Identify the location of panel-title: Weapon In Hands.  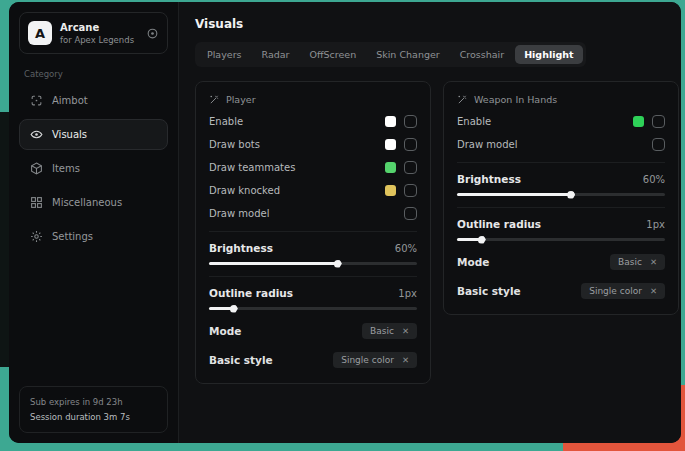
(516, 100).